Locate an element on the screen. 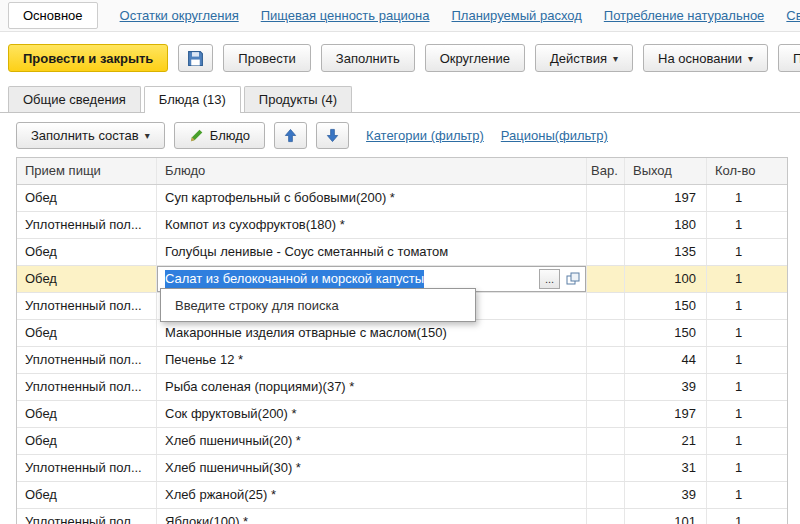 The width and height of the screenshot is (800, 524). section-nav: Основное Остатки округления Пищевая ценн… is located at coordinates (400, 16).